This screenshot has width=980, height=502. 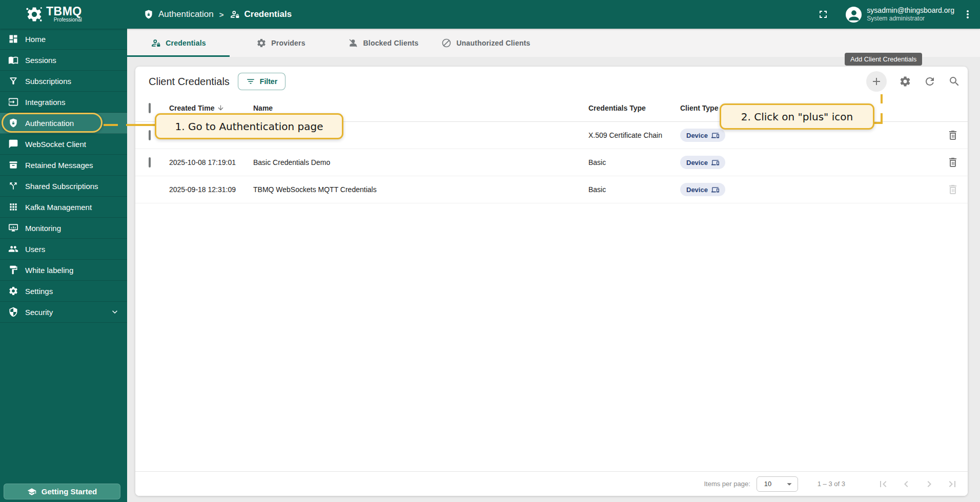 I want to click on breadcrumb: Authentication > Credentials, so click(x=217, y=14).